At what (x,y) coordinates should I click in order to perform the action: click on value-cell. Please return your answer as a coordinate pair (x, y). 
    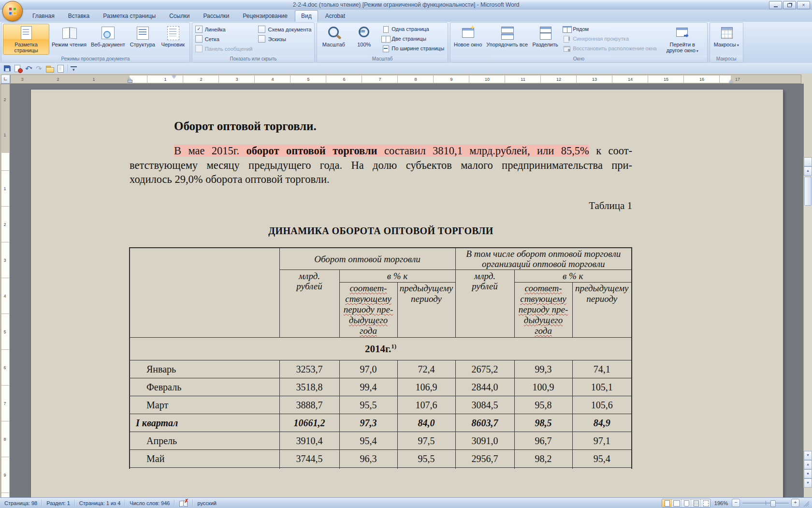
    Looking at the image, I should click on (602, 468).